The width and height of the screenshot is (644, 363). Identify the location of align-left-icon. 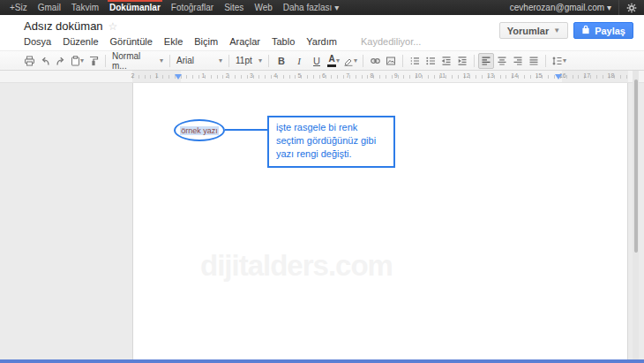
(486, 61).